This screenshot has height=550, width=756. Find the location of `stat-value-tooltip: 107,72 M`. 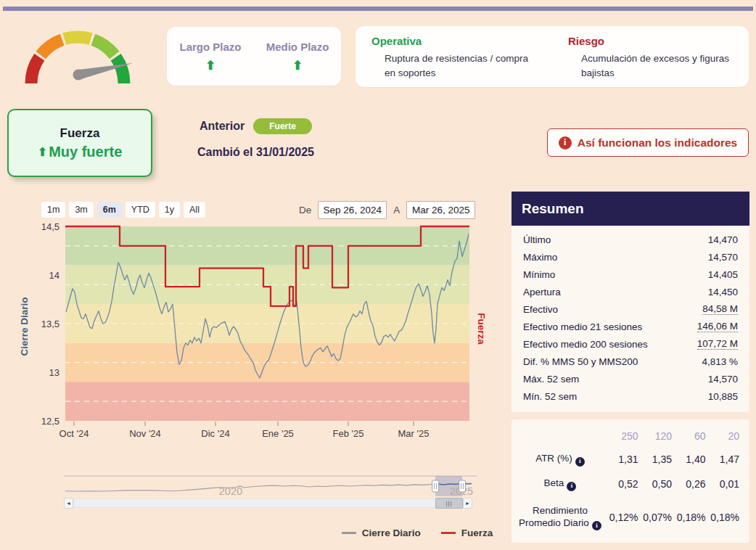

stat-value-tooltip: 107,72 M is located at coordinates (718, 344).